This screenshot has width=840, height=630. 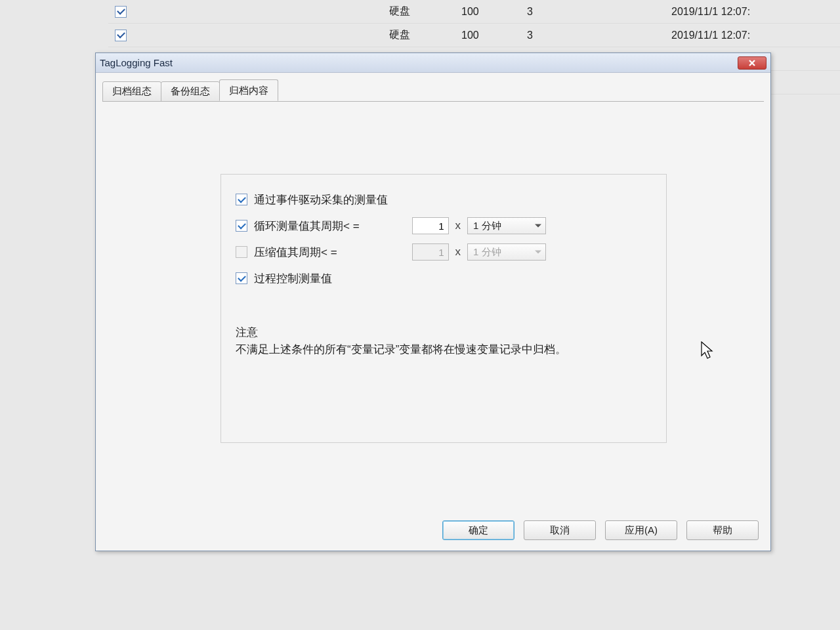 I want to click on option-process-control: 过程控制测量值, so click(x=444, y=278).